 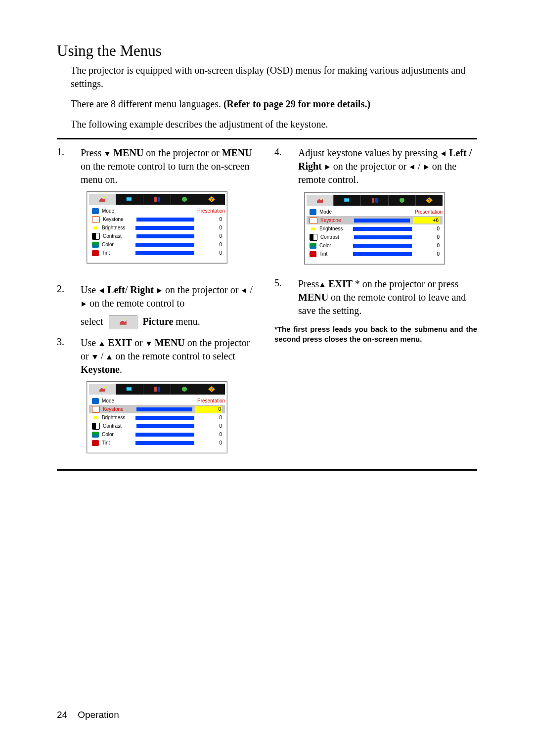 I want to click on osd-row-keystone: Keystone 0, so click(x=157, y=220).